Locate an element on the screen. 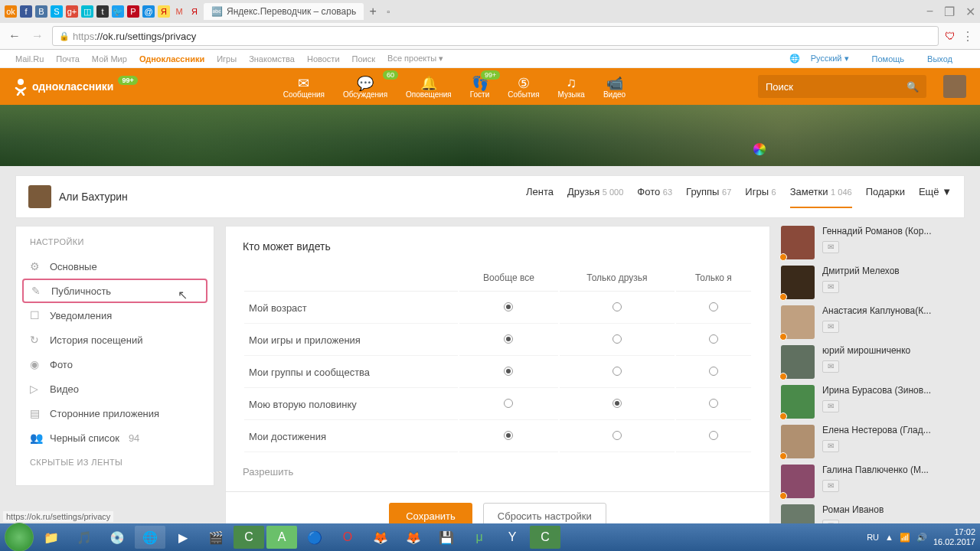 The width and height of the screenshot is (980, 551). tab-games: Игры 6 is located at coordinates (760, 197).